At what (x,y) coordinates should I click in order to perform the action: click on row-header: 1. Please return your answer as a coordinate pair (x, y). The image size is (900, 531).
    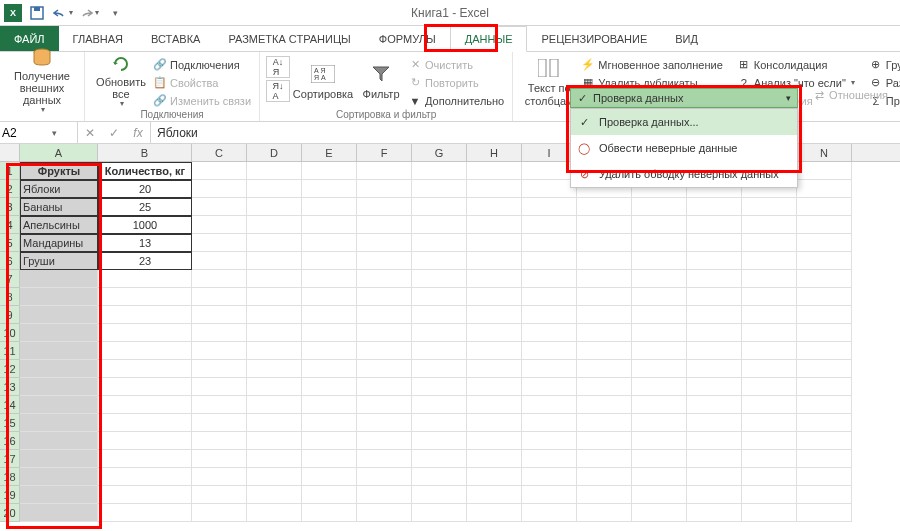
    Looking at the image, I should click on (10, 171).